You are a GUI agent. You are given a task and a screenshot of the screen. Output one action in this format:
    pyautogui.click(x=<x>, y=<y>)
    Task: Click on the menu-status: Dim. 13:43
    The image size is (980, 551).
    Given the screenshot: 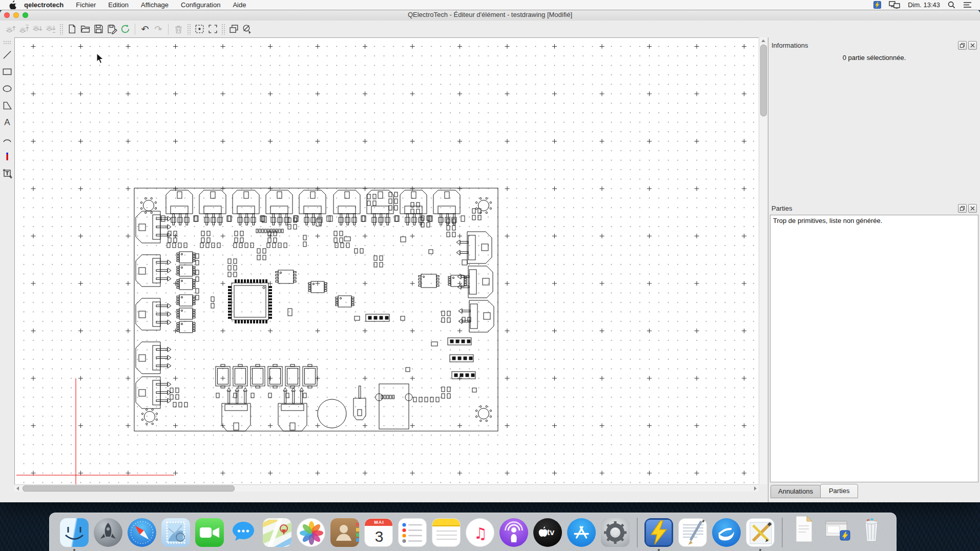 What is the action you would take?
    pyautogui.click(x=927, y=5)
    